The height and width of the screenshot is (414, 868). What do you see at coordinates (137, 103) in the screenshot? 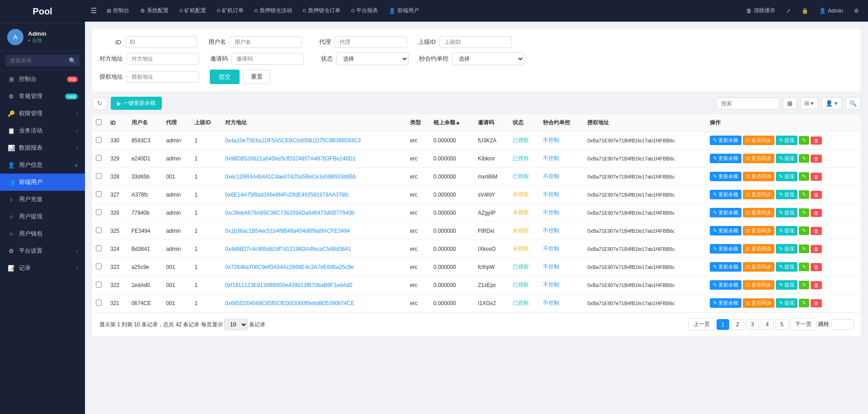
I see `update-balance-button: ▶ 一键更新余额` at bounding box center [137, 103].